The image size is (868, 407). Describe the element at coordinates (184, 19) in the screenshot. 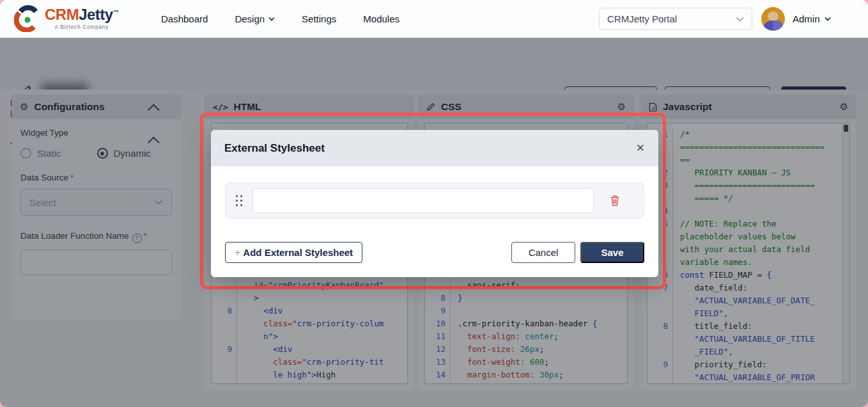

I see `nav-dashboard: Dashboard` at that location.